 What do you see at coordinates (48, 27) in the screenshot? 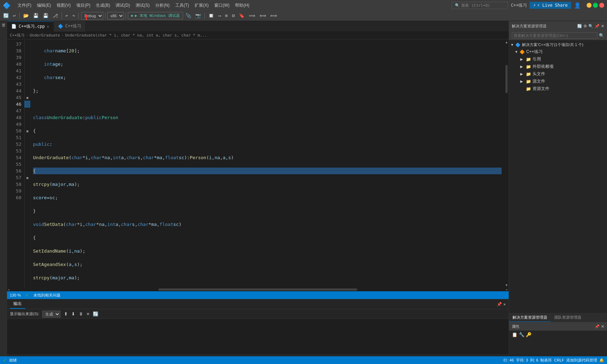
I see `tab-close-icon: ✕` at bounding box center [48, 27].